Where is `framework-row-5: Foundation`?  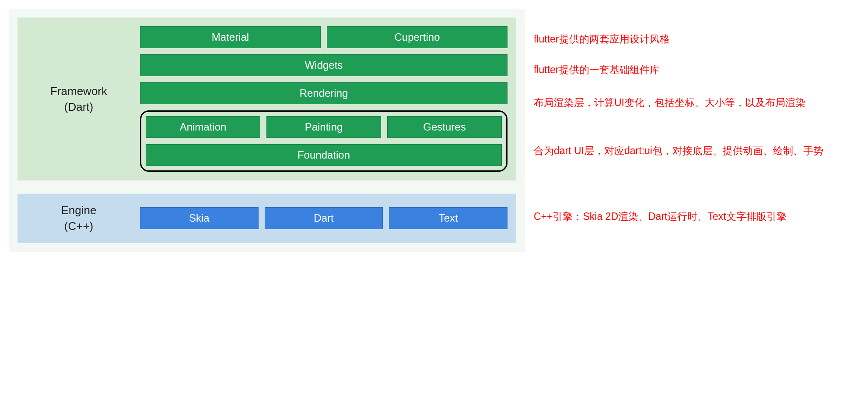 framework-row-5: Foundation is located at coordinates (324, 155).